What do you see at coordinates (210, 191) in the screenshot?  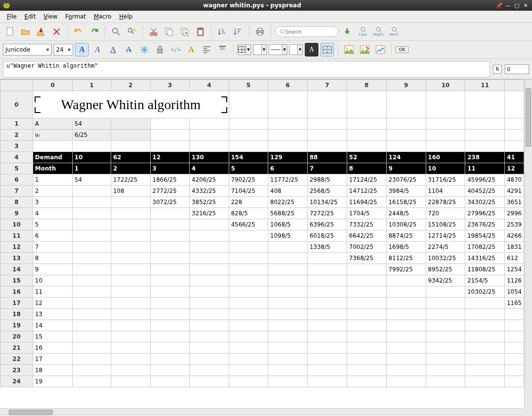 I see `cell: 4332/25` at bounding box center [210, 191].